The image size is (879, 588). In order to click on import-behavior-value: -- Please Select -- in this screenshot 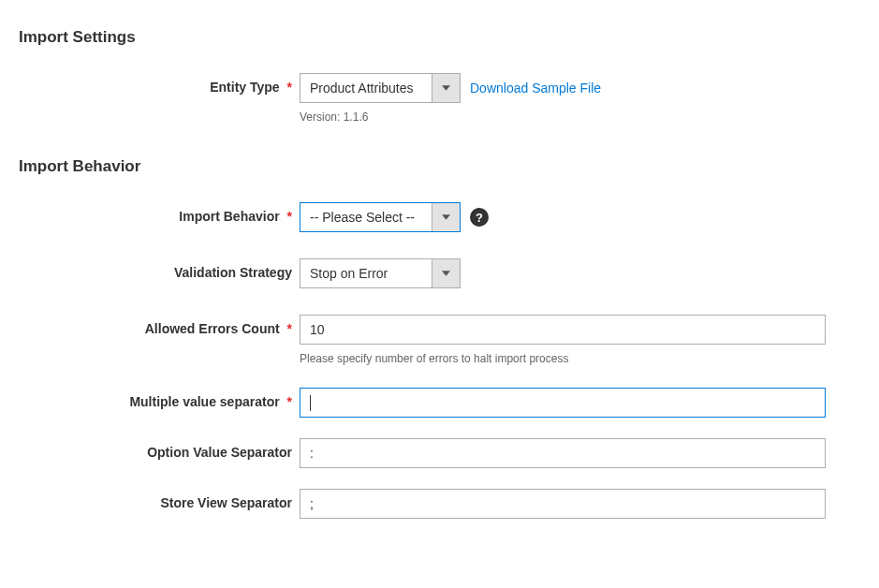, I will do `click(366, 217)`.